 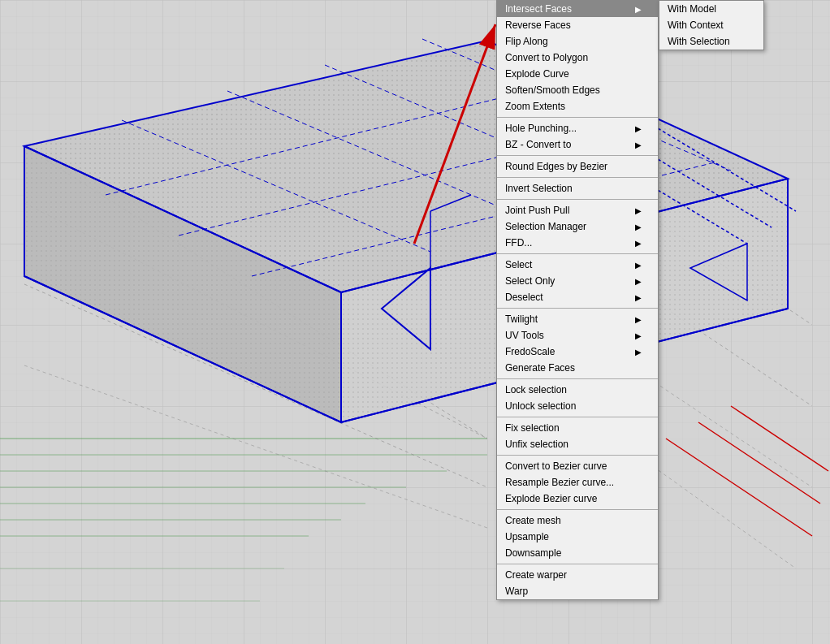 What do you see at coordinates (577, 227) in the screenshot?
I see `menu-item-selection-manager: Selection Manager▶` at bounding box center [577, 227].